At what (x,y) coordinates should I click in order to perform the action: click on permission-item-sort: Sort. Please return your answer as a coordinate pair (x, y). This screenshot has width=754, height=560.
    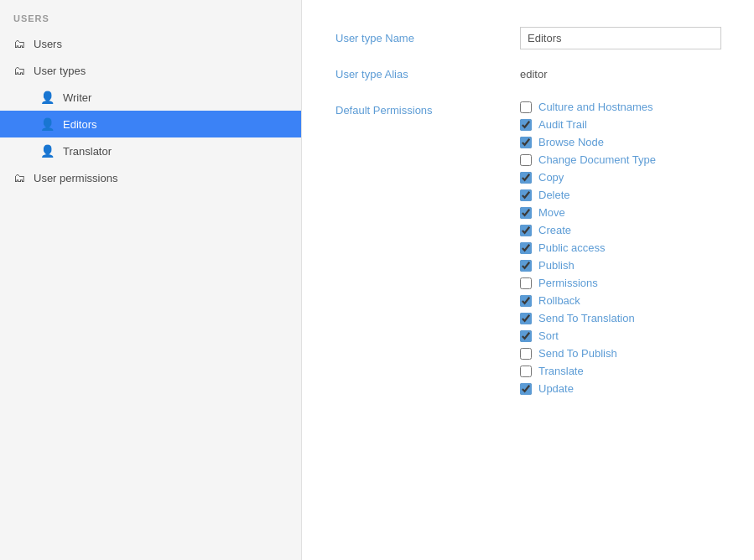
    Looking at the image, I should click on (588, 335).